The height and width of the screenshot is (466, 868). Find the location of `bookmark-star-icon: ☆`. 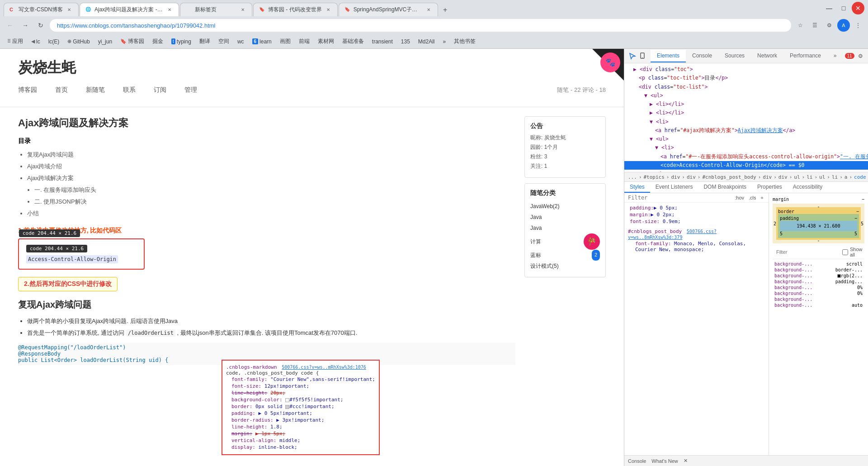

bookmark-star-icon: ☆ is located at coordinates (800, 25).